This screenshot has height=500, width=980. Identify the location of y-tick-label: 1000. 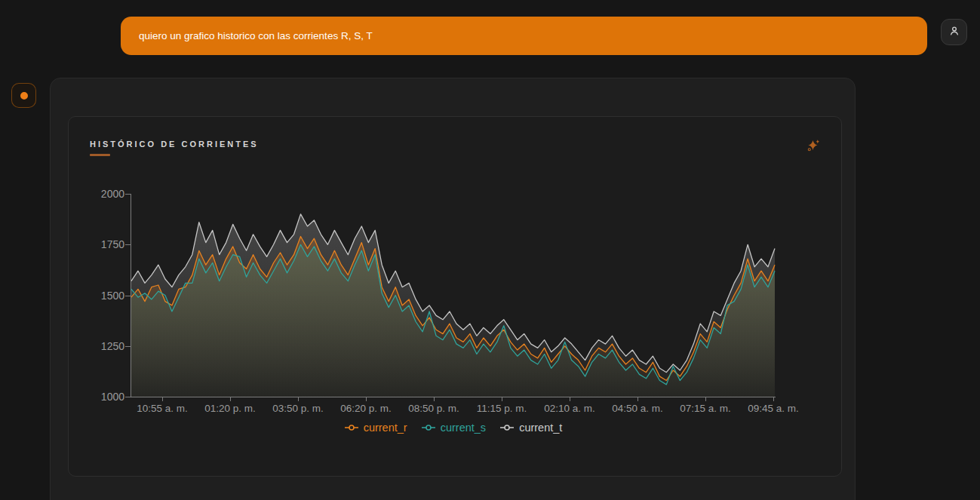
(104, 397).